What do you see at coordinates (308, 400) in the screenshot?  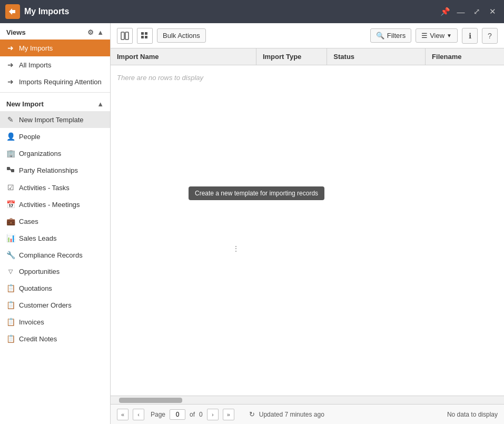 I see `horizontal-scrollbar` at bounding box center [308, 400].